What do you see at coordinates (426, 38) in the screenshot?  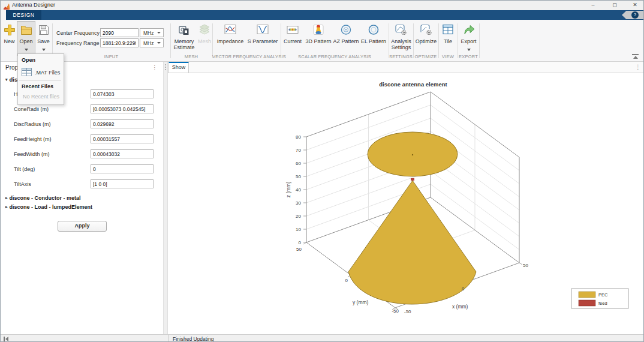 I see `optimize-button: Optimize` at bounding box center [426, 38].